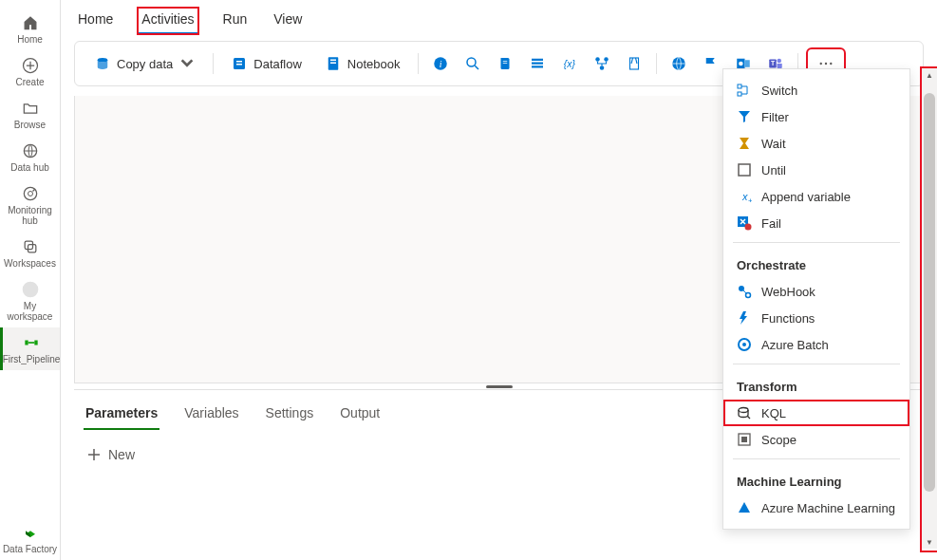  Describe the element at coordinates (30, 301) in the screenshot. I see `sidebar-item-myworkspace: My workspace` at that location.